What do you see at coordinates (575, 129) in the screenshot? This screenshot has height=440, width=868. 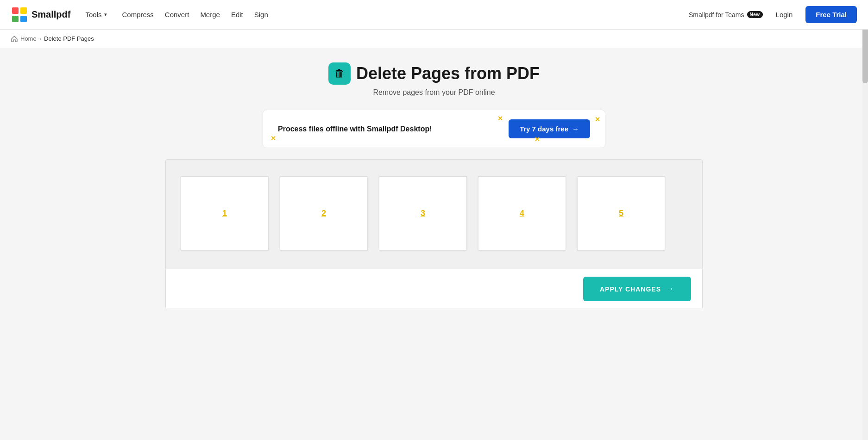 I see `try-free-arrow: →` at bounding box center [575, 129].